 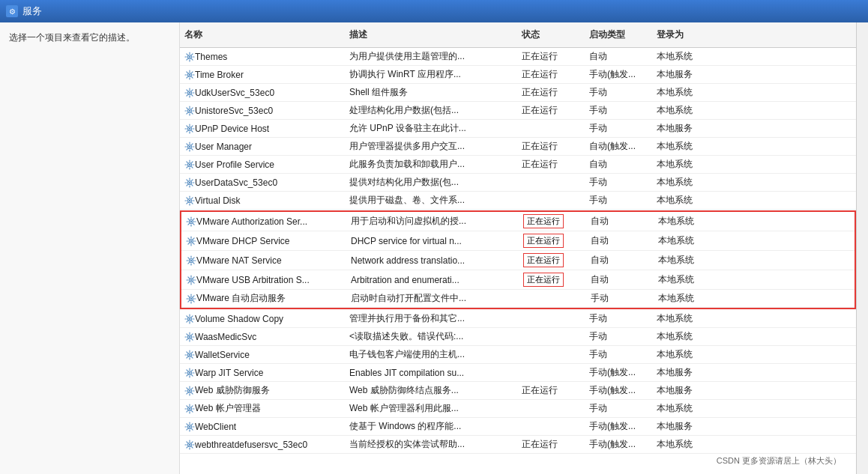 What do you see at coordinates (431, 34) in the screenshot?
I see `col-header-desc: 描述` at bounding box center [431, 34].